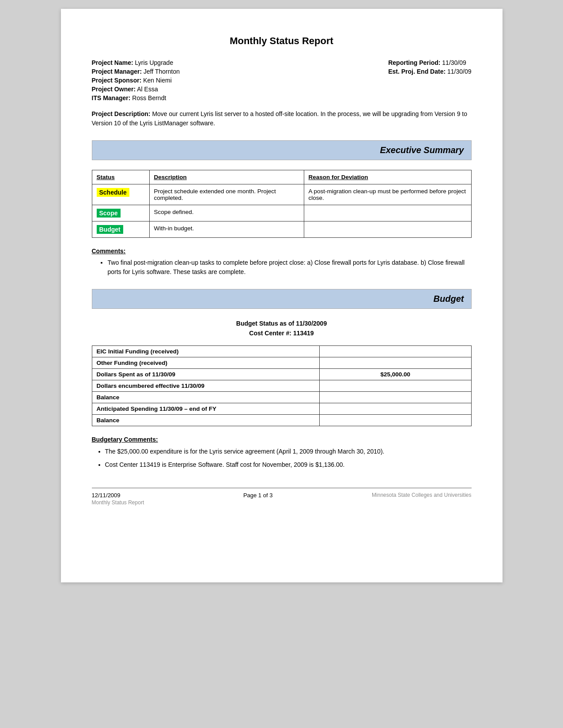  Describe the element at coordinates (136, 80) in the screenshot. I see `meta-project-sponsor: Project Sponsor: Ken Niemi` at that location.